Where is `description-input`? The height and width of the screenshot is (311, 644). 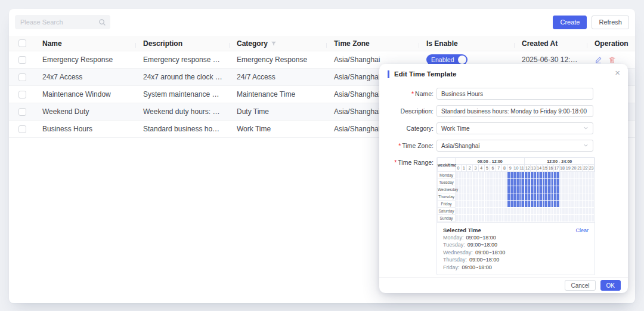
description-input is located at coordinates (515, 111).